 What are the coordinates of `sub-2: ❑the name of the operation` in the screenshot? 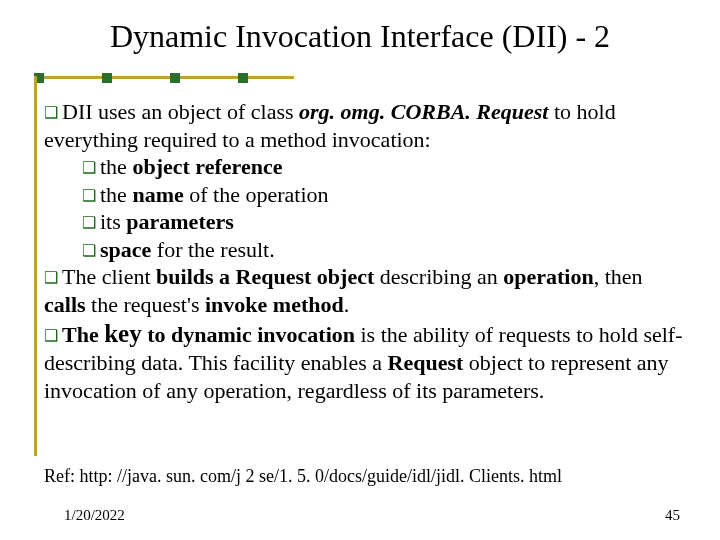 It's located at (383, 195).